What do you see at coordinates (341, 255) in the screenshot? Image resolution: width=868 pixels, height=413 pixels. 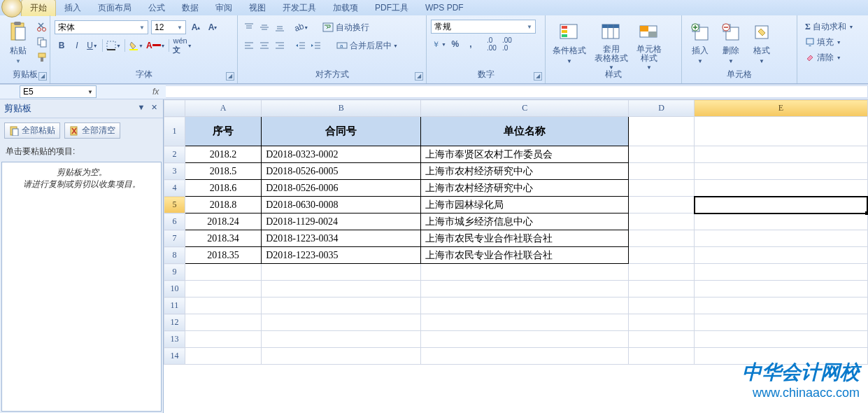 I see `cell-B8: D2018-1223-0035` at bounding box center [341, 255].